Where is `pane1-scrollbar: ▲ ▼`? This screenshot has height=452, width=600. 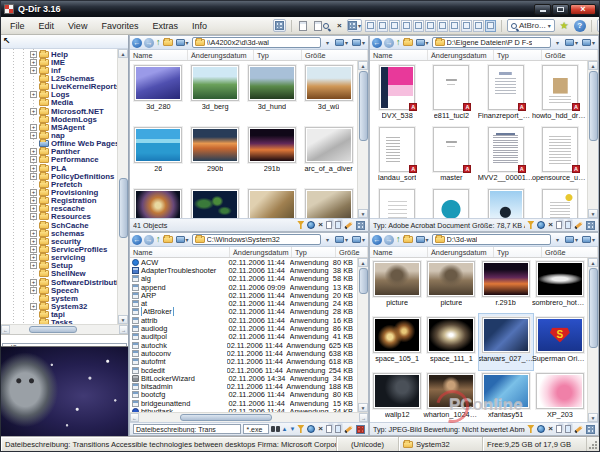
pane1-scrollbar: ▲ ▼ is located at coordinates (362, 140).